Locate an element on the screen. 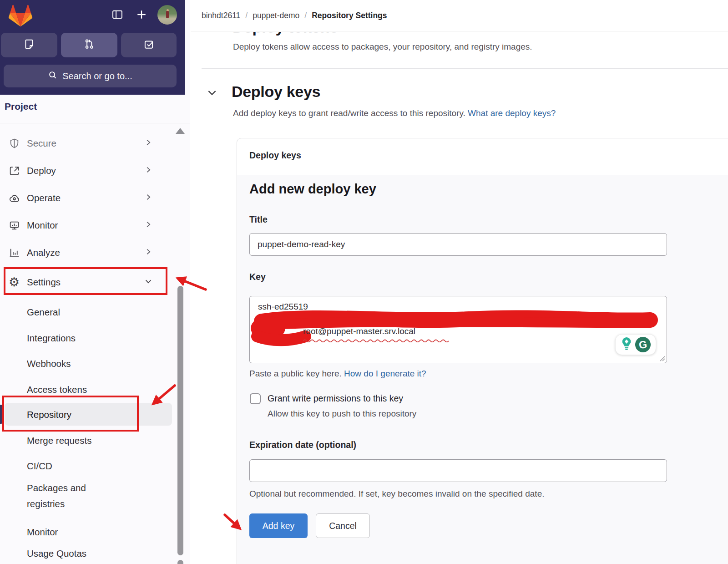 The height and width of the screenshot is (564, 728). sidebar-item-deploy: Deploy is located at coordinates (88, 171).